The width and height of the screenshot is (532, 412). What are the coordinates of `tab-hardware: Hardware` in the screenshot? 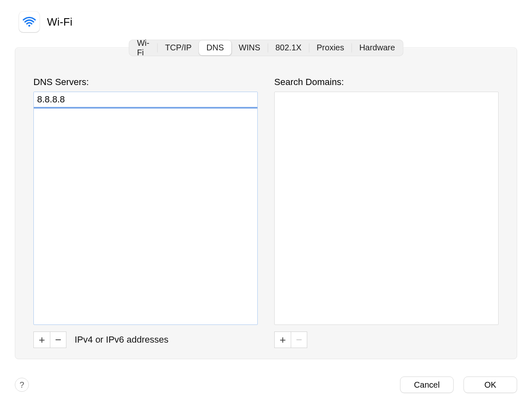 It's located at (377, 48).